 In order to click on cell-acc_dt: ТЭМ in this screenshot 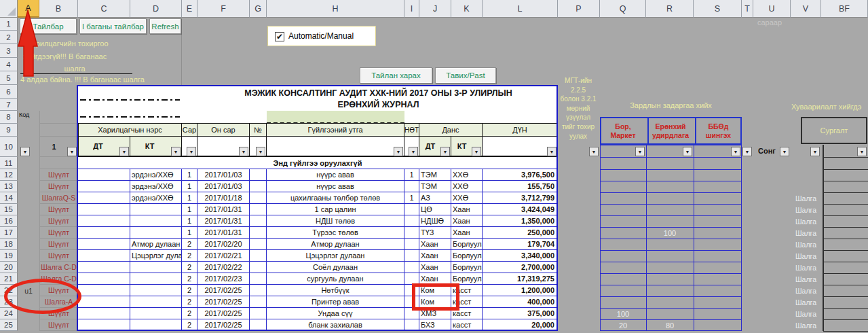, I will do `click(436, 186)`.